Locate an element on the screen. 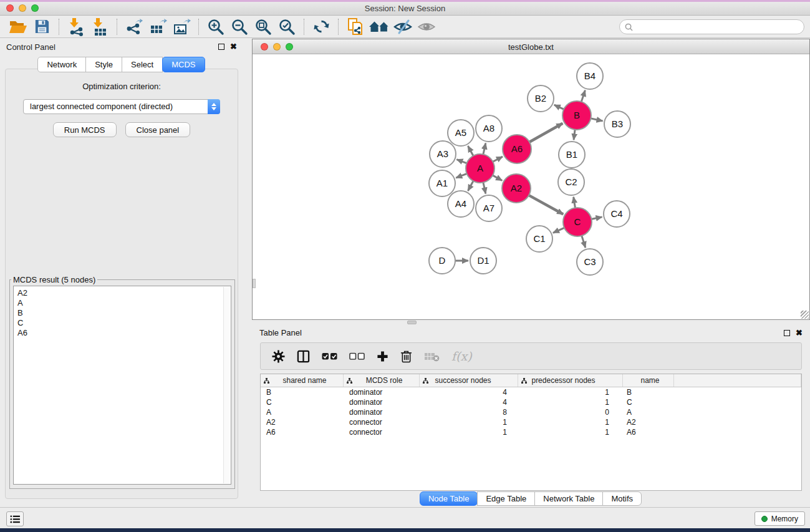 The height and width of the screenshot is (532, 810). graph-edge-B-B3 is located at coordinates (597, 120).